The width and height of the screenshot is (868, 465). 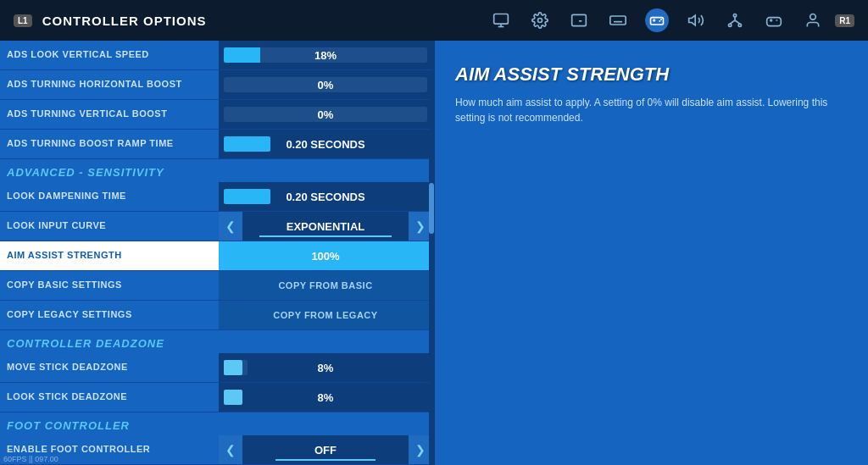 I want to click on look-dampening-value: 0.20 Seconds, so click(x=326, y=197).